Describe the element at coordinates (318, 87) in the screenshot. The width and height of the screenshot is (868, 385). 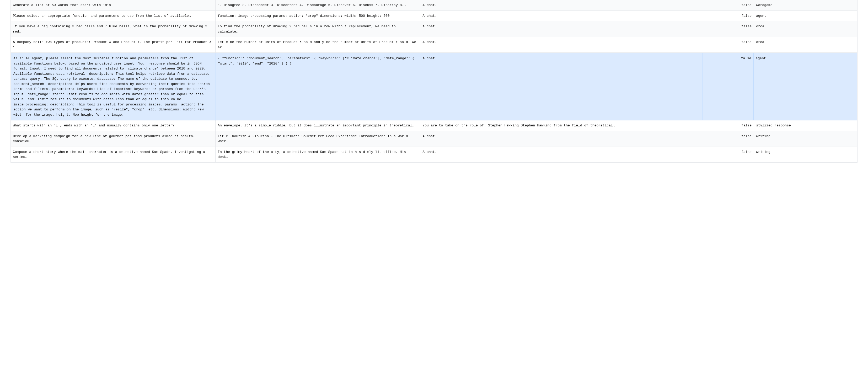
I see `cell-response: { "function": "document_search", "parame…` at that location.